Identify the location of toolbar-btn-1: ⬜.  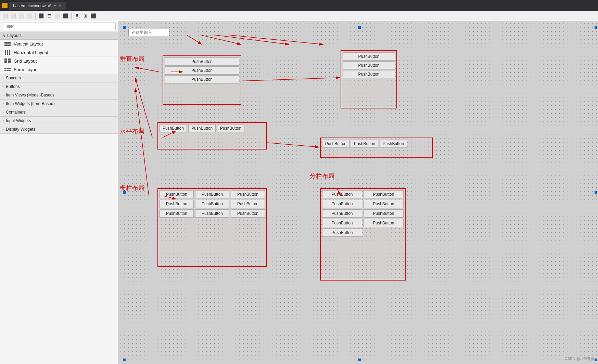
(5, 16).